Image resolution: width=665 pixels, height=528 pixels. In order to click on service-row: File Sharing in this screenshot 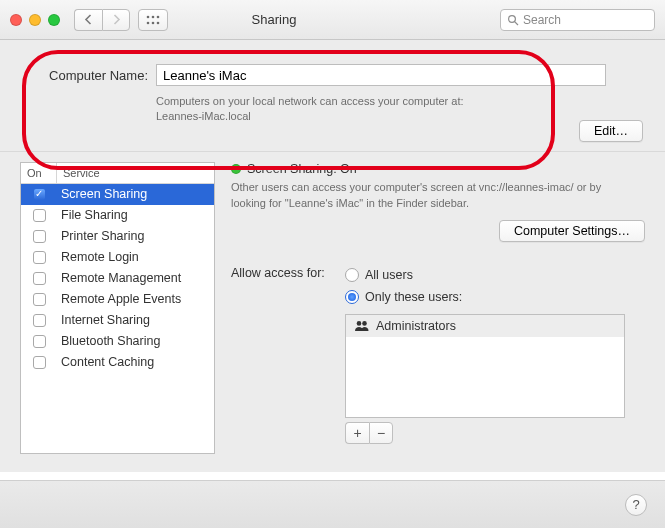, I will do `click(118, 216)`.